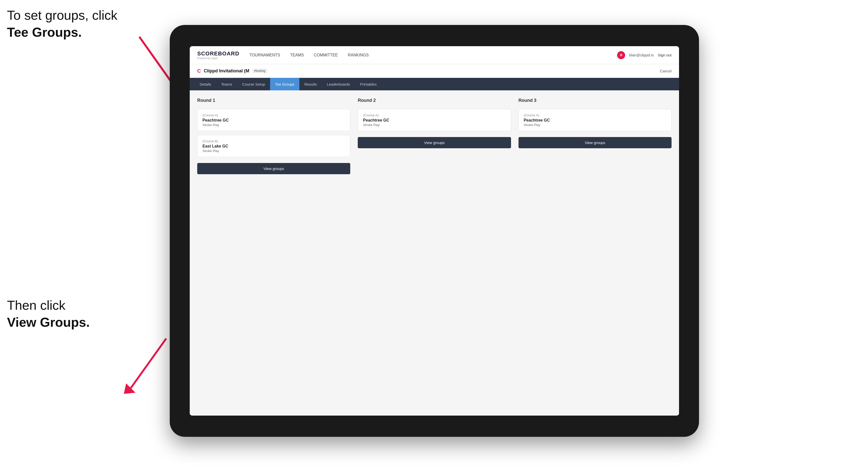 The width and height of the screenshot is (868, 467). Describe the element at coordinates (595, 120) in the screenshot. I see `round-3-course-a-card: (Course A) Peachtree GC Stroke Play` at that location.